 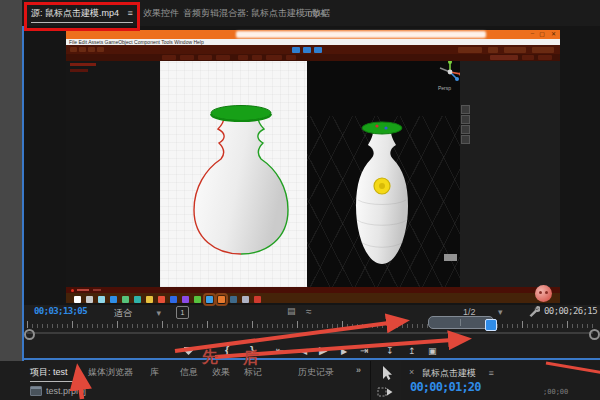 I want to click on tab-overflow-chevron: », so click(x=358, y=370).